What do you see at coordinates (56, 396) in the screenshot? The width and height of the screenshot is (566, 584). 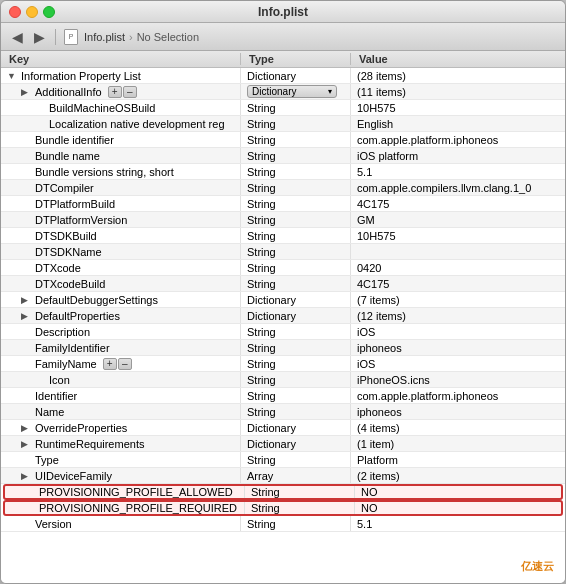 I see `key-text: Identifier` at bounding box center [56, 396].